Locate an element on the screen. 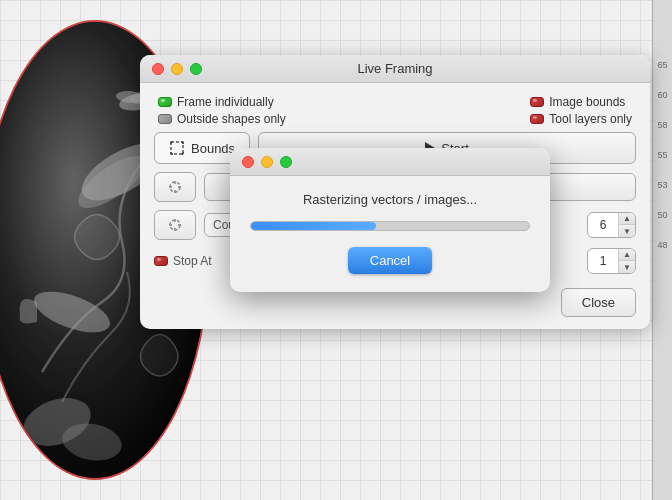 The width and height of the screenshot is (672, 500). option-group-left: Frame individually Outside shapes only is located at coordinates (222, 110).